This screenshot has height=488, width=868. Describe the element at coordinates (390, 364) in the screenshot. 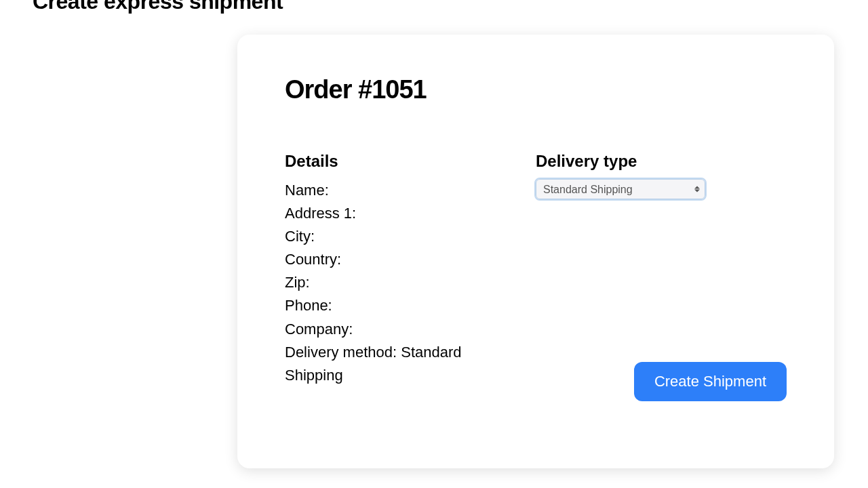

I see `detail-delivery-method: Delivery method: Standard Shipping` at that location.